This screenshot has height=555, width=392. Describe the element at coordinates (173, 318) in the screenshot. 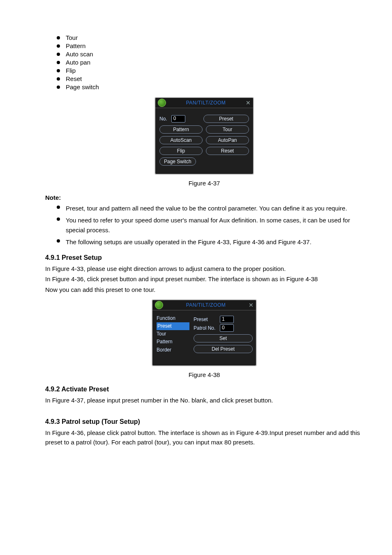

I see `function-heading: Function` at that location.